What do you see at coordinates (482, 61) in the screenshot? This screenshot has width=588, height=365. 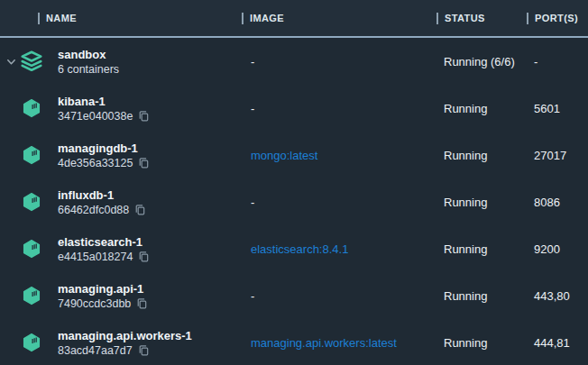 I see `status-text: Running (6/6)` at bounding box center [482, 61].